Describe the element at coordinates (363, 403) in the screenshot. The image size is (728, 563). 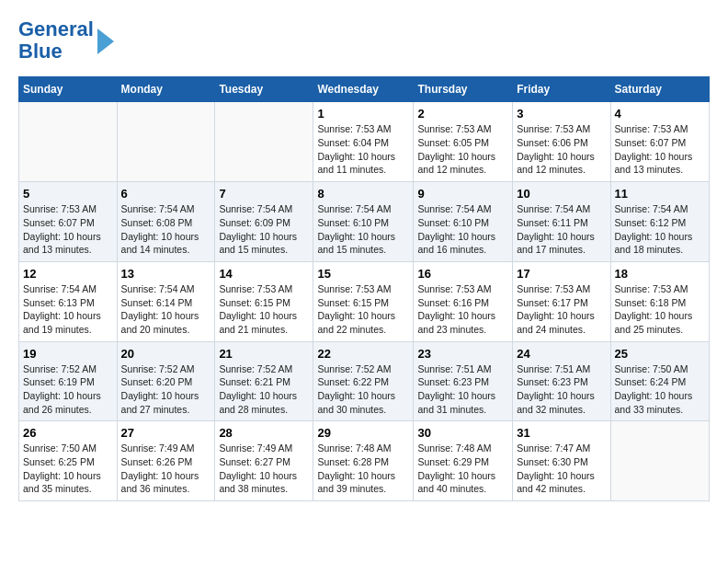
I see `cell-info: Daylight: 10 hours and 30 minutes.` at that location.